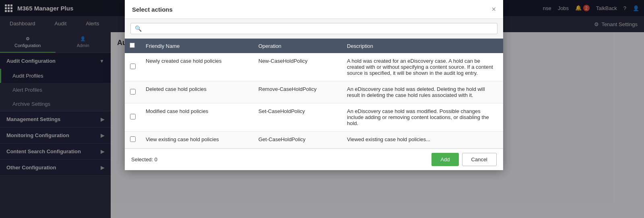 The height and width of the screenshot is (218, 644). I want to click on selected-label: Selected:, so click(142, 159).